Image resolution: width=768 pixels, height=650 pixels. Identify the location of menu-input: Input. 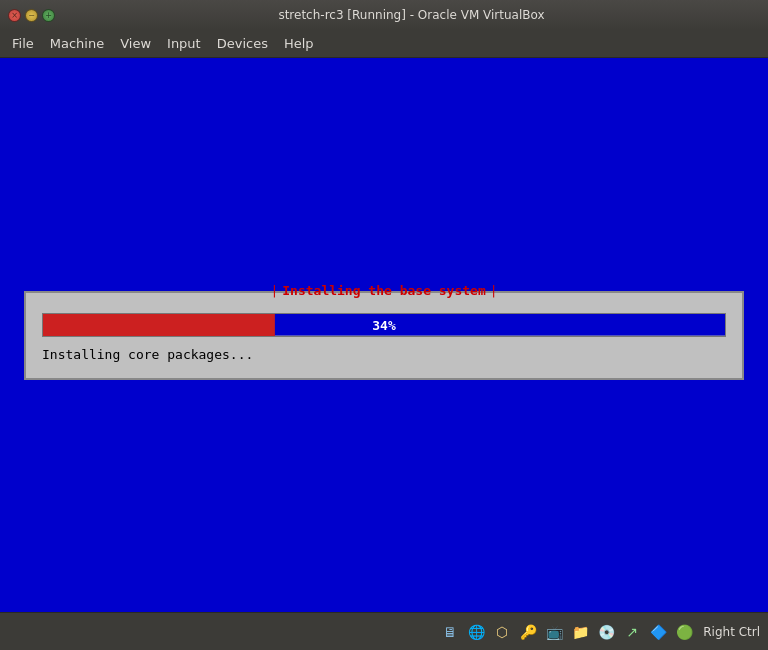
(184, 44).